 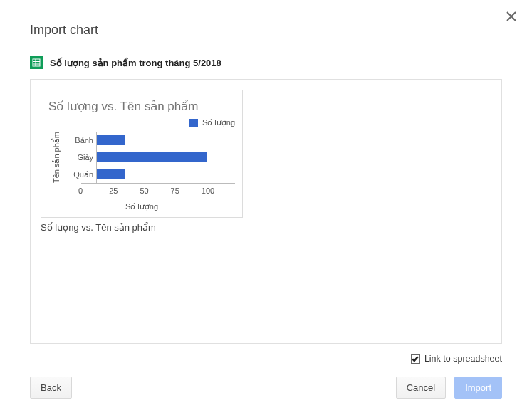 What do you see at coordinates (80, 140) in the screenshot?
I see `bar-category-label: Bánh` at bounding box center [80, 140].